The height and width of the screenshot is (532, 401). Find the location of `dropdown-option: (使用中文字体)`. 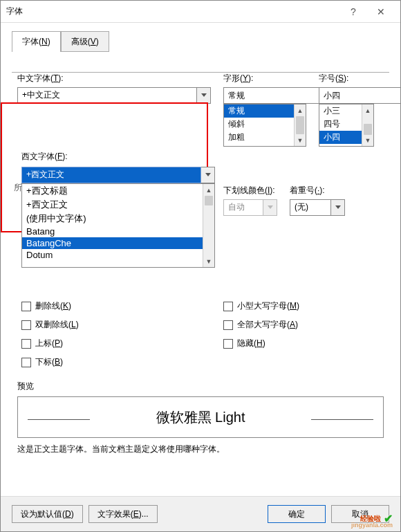

dropdown-option: (使用中文字体) is located at coordinates (112, 219).